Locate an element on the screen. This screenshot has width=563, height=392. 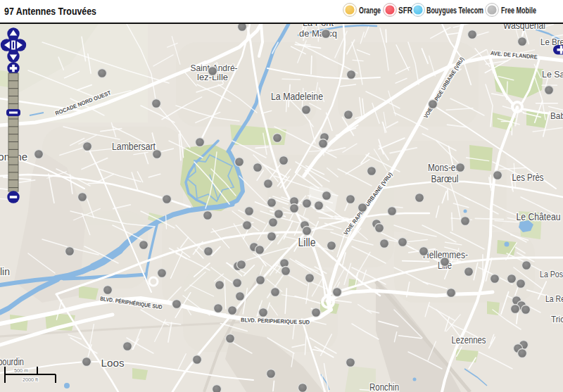
svg-text: lin is located at coordinates (5, 272).